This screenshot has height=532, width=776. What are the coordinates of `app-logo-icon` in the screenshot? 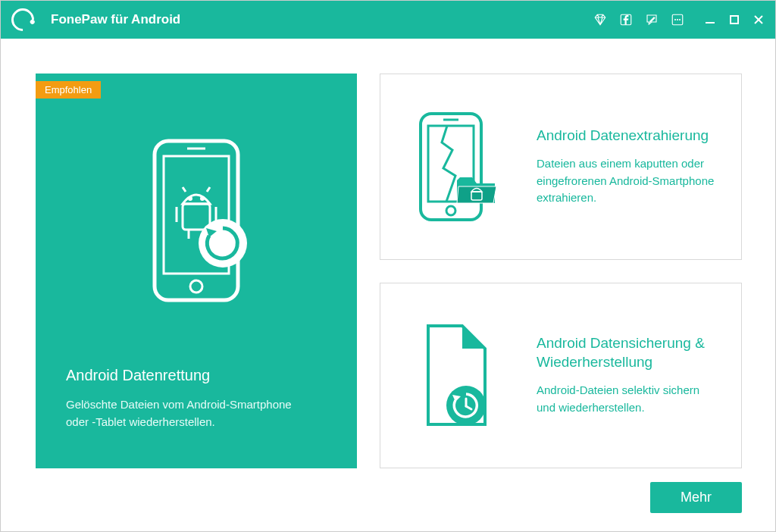 It's located at (23, 20).